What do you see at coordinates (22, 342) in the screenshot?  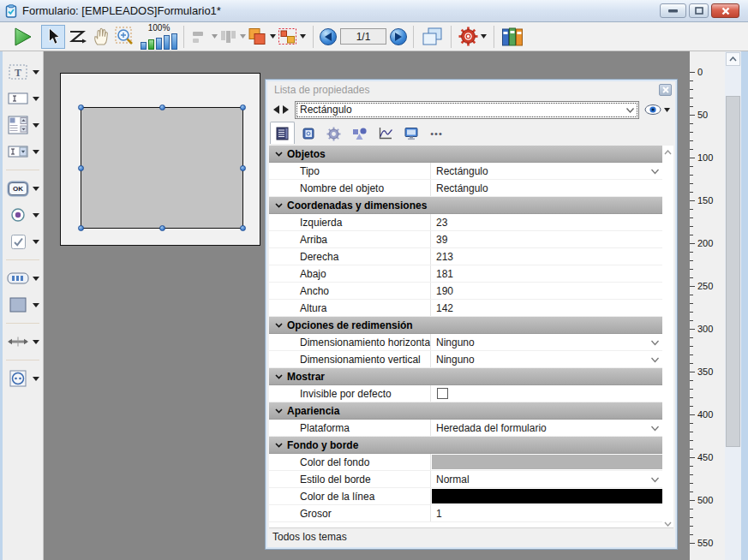 I see `splitter-tool` at bounding box center [22, 342].